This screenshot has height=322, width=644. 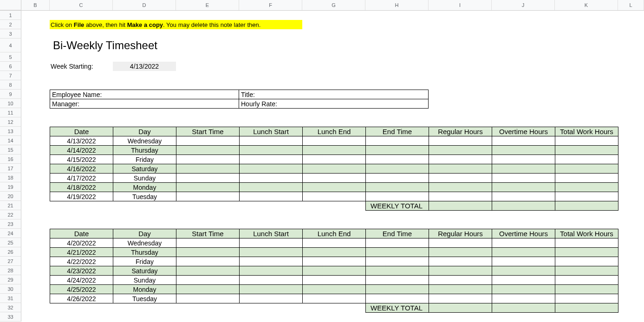 I want to click on row-header-33: 33, so click(x=11, y=317).